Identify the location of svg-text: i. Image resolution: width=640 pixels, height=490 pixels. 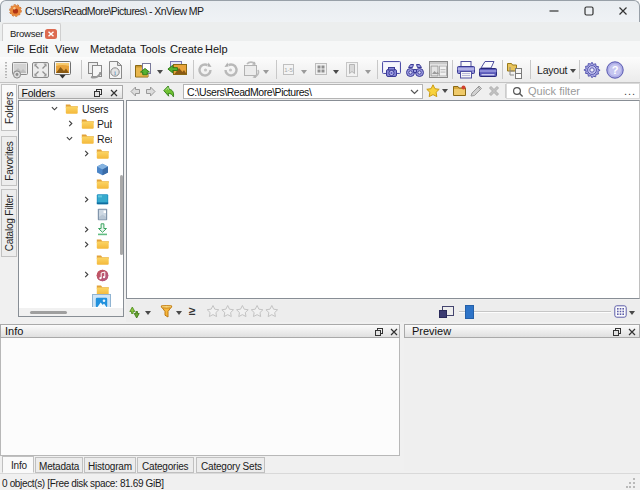
(115, 73).